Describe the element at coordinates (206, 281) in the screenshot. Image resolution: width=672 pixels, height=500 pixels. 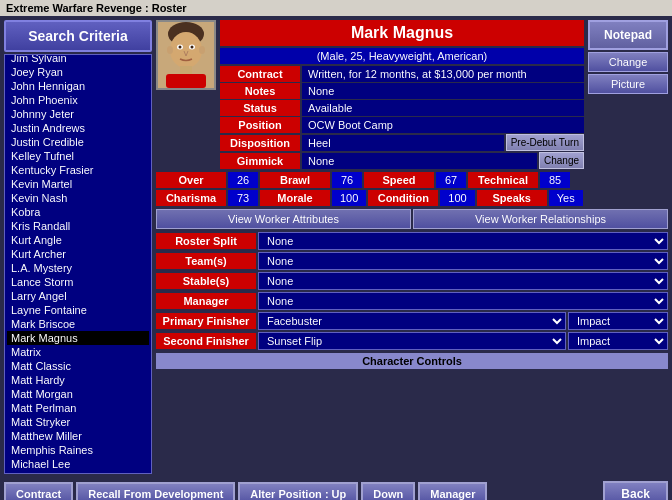
I see `stables-label: Stable(s)` at that location.